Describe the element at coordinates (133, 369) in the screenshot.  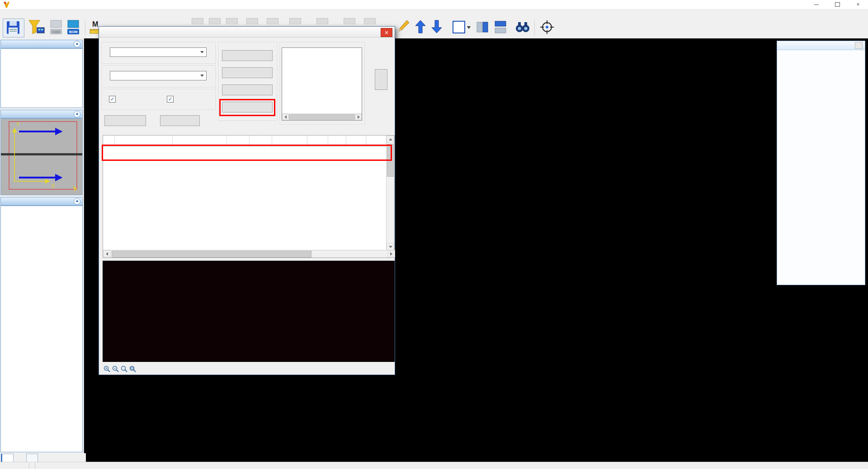
I see `zoom-window-icon` at that location.